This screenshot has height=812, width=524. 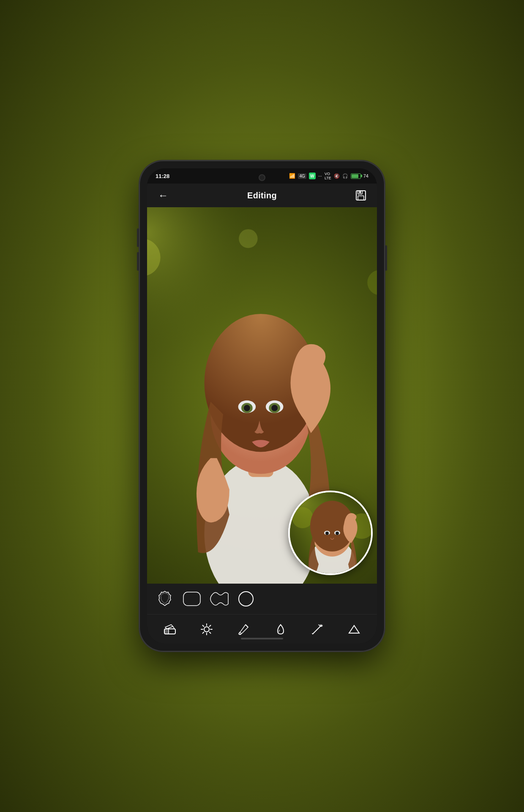 I want to click on status-time: 11:28, so click(x=162, y=176).